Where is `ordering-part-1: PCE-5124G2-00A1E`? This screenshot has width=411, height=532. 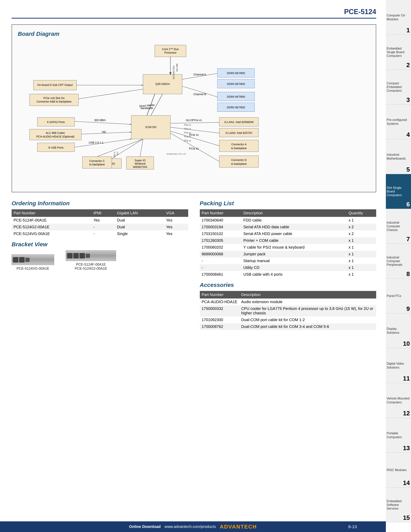
ordering-part-1: PCE-5124G2-00A1E is located at coordinates (52, 227).